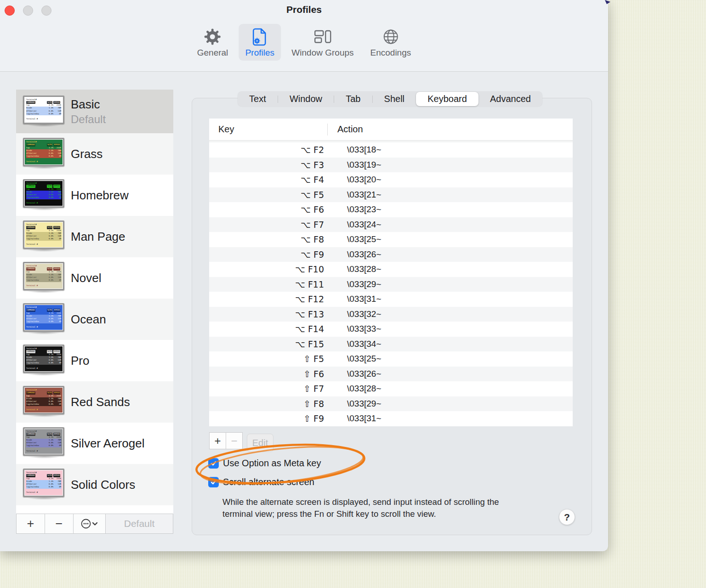 The image size is (706, 588). Describe the element at coordinates (95, 402) in the screenshot. I see `profile-row-red-sands: Terminal#COMMAND%CPURPRVDtop4.1%231KXcod…` at that location.